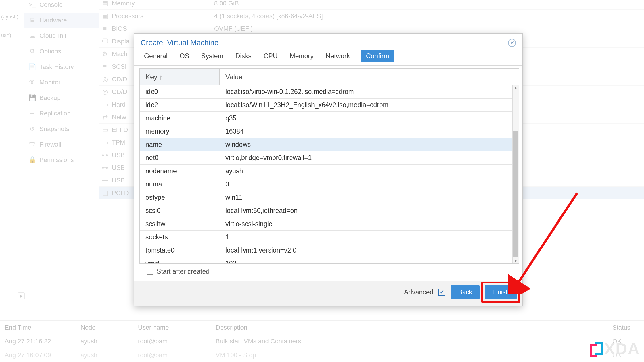  Describe the element at coordinates (369, 105) in the screenshot. I see `cell-value: local:iso/Win11_23H2_English_x64v2.iso,m…` at that location.